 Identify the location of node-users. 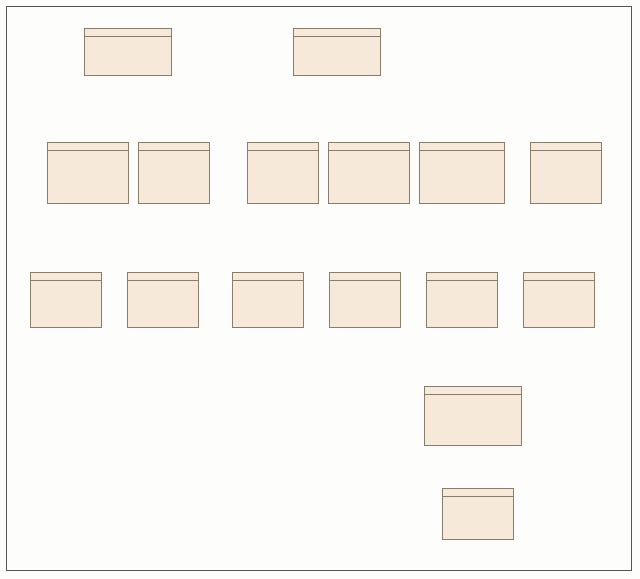
(337, 52).